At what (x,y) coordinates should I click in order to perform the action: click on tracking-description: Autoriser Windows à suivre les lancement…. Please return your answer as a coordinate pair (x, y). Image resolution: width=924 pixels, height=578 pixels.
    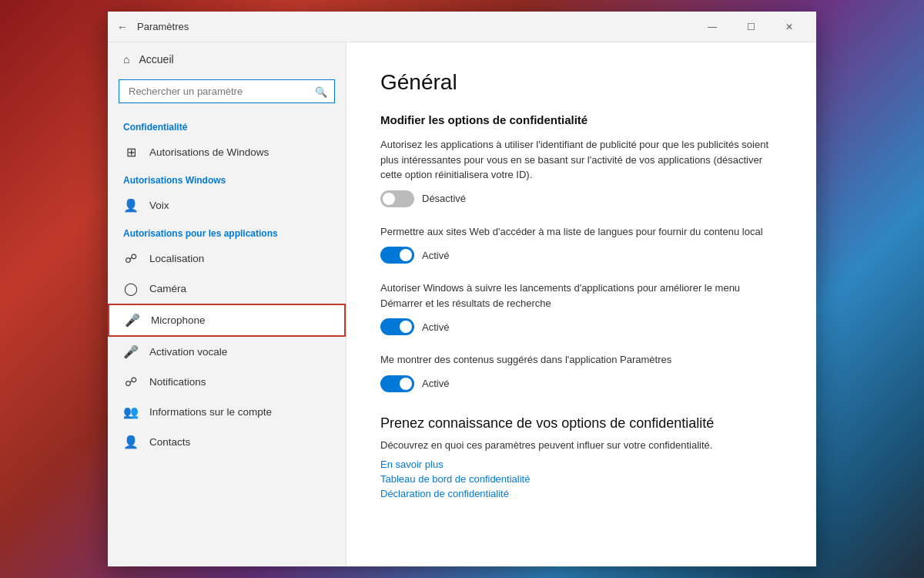
    Looking at the image, I should click on (581, 296).